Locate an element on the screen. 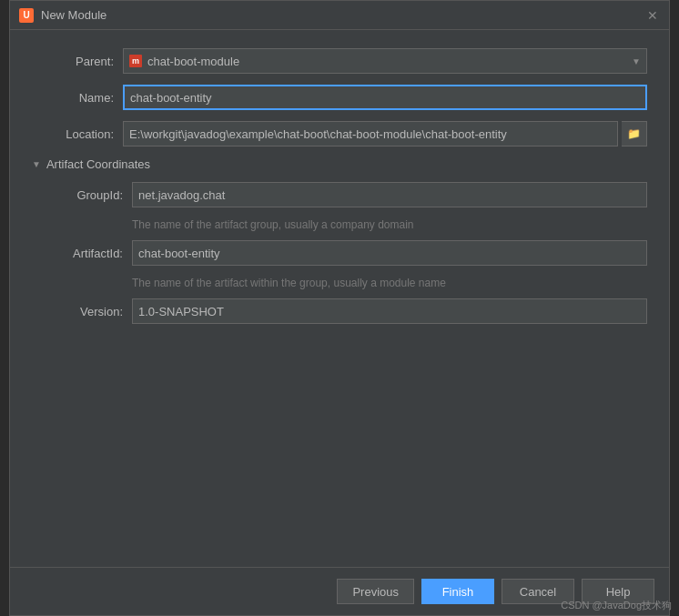 The width and height of the screenshot is (679, 616). dialog-footer: Previous Finish Cancel Help is located at coordinates (340, 591).